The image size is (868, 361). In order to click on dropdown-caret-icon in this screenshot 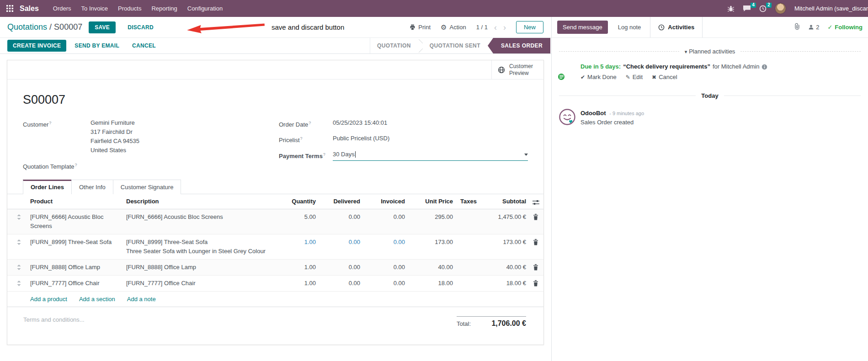, I will do `click(526, 154)`.